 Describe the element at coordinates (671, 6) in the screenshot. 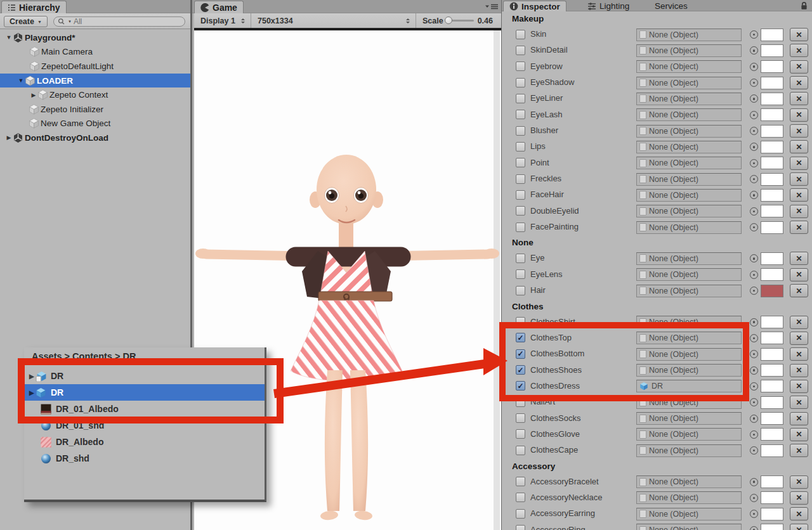

I see `tab-services: Services` at that location.